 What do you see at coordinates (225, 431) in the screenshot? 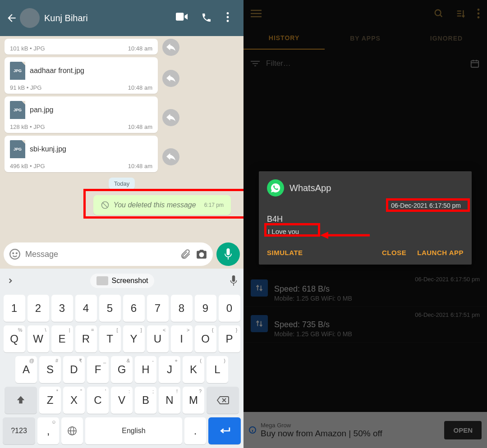
I see `enter-key` at bounding box center [225, 431].